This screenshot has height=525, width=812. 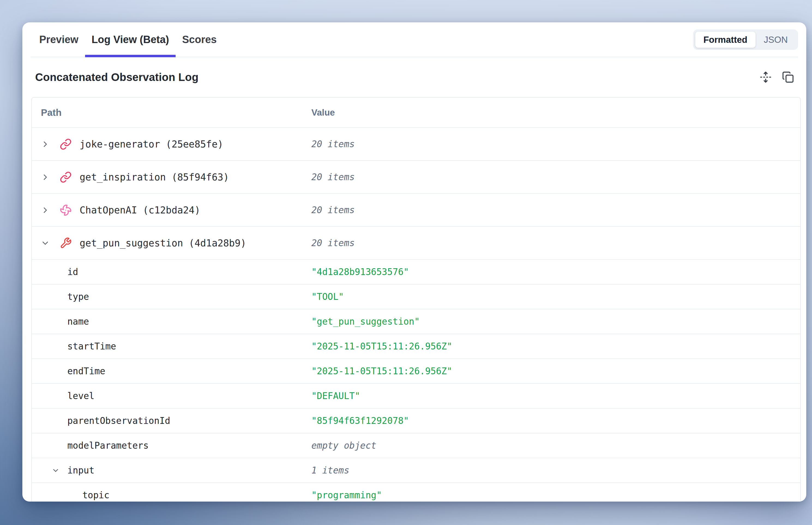 What do you see at coordinates (776, 40) in the screenshot?
I see `toggle-json: JSON` at bounding box center [776, 40].